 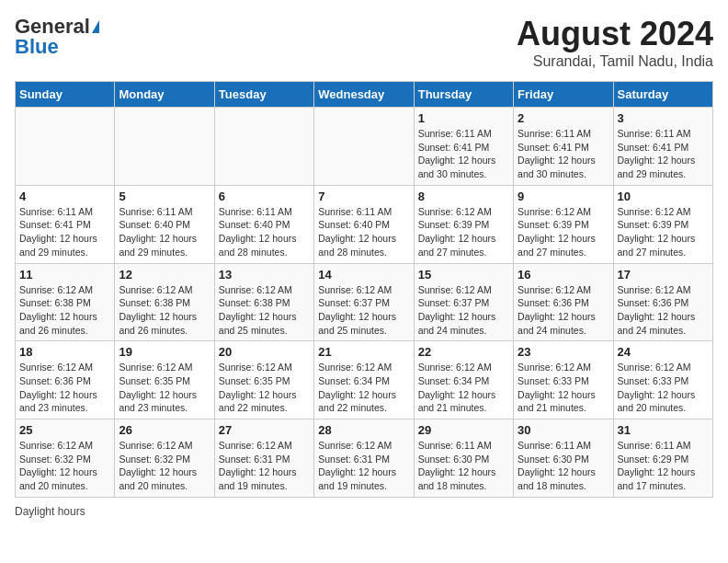 What do you see at coordinates (563, 302) in the screenshot?
I see `calendar-cell: 16Sunrise: 6:12 AM Sunset: 6:36 PM Dayli…` at bounding box center [563, 302].